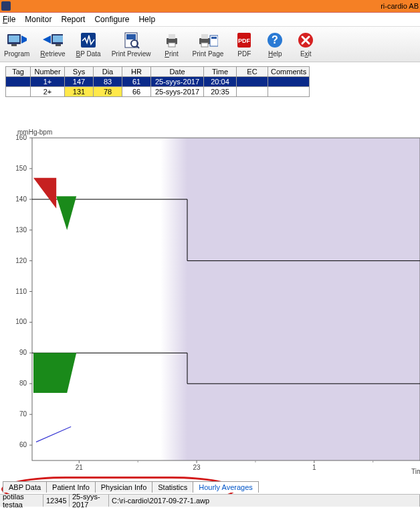 Image resolution: width=420 pixels, height=508 pixels. Describe the element at coordinates (158, 82) in the screenshot. I see `table-row: 1+ 147 83 61 25-syys-2017 20:04` at that location.